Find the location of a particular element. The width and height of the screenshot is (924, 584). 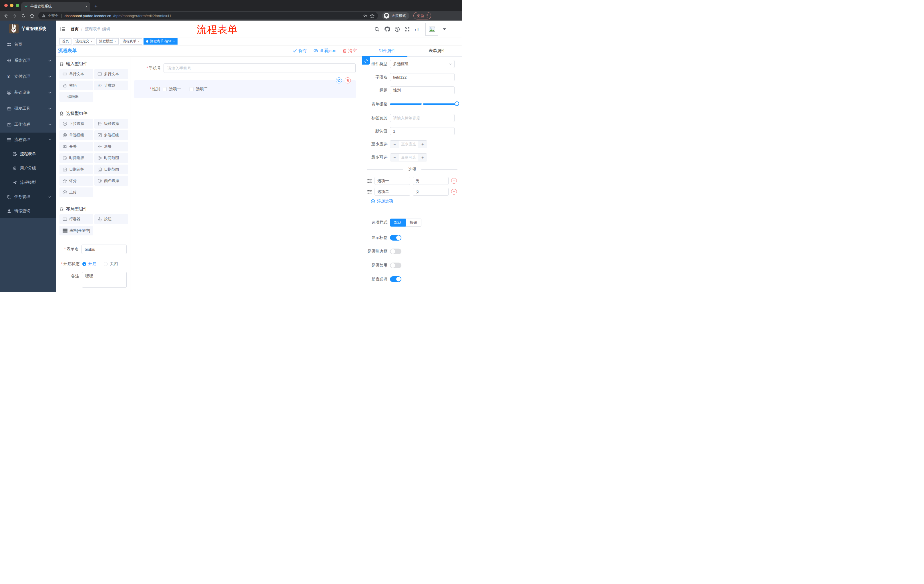

tag-流程定义: 流程定义× is located at coordinates (84, 41).